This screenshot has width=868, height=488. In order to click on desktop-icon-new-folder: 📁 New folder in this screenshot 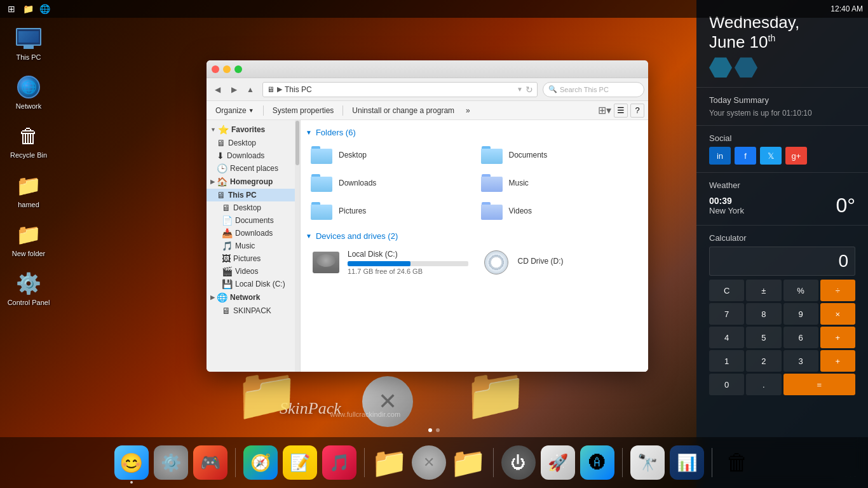, I will do `click(29, 240)`.